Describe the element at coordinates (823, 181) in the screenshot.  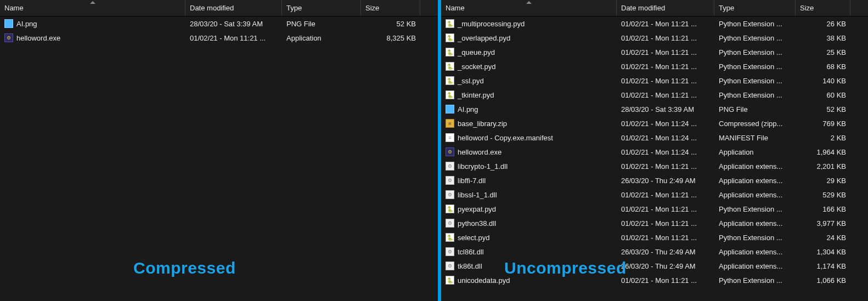
I see `file-size: 29 KB` at that location.